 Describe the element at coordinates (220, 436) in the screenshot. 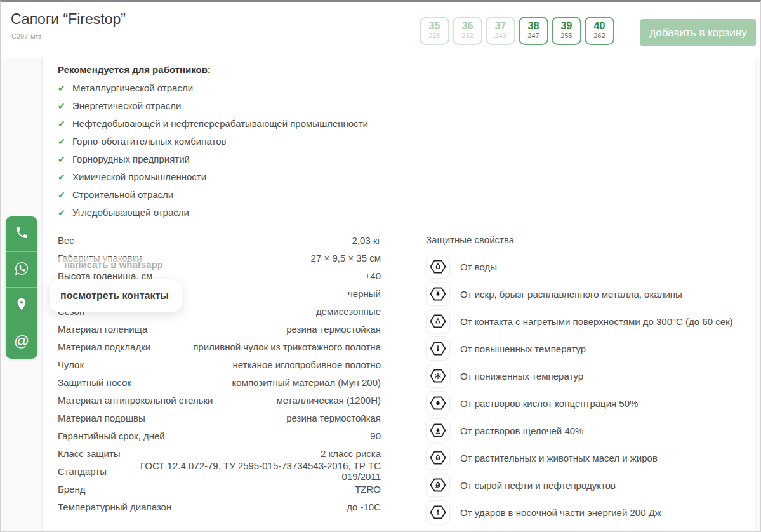

I see `spec-row: Гарантийный срок, дней 90` at that location.